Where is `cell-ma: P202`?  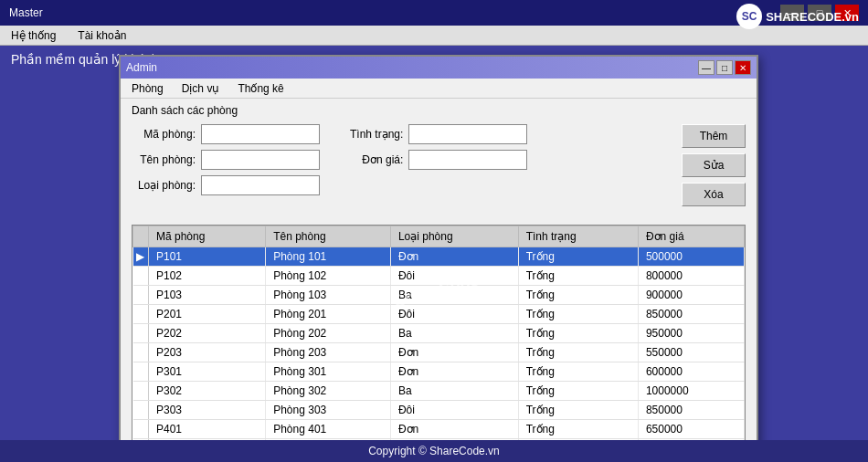
cell-ma: P202 is located at coordinates (207, 334).